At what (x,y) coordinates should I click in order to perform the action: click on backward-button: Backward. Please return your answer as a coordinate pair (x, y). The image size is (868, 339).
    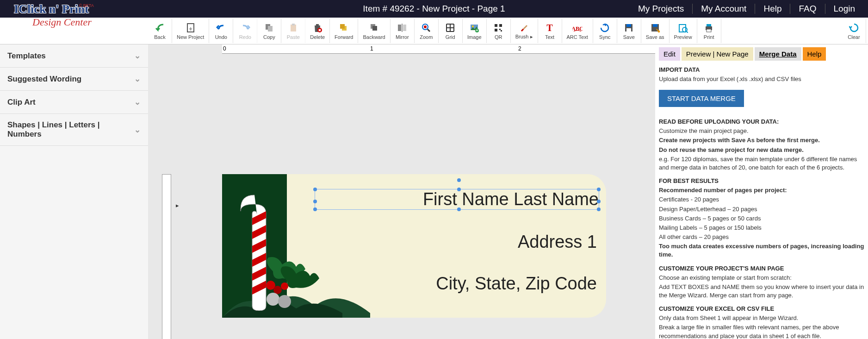
    Looking at the image, I should click on (374, 31).